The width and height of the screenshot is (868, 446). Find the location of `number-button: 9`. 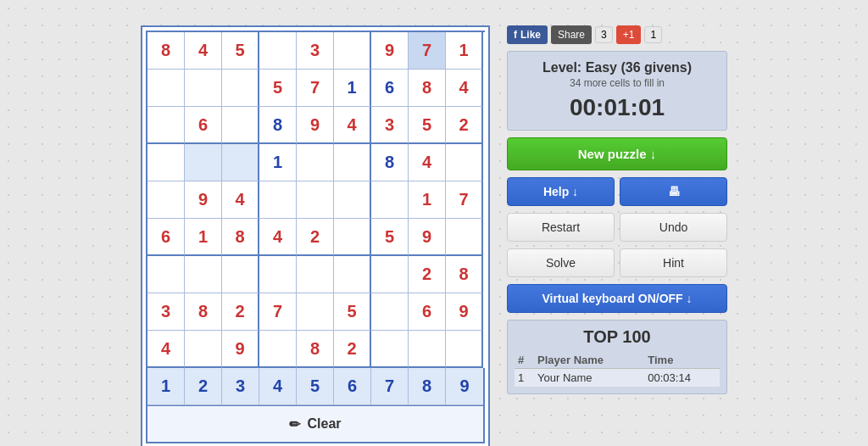

number-button: 9 is located at coordinates (465, 387).